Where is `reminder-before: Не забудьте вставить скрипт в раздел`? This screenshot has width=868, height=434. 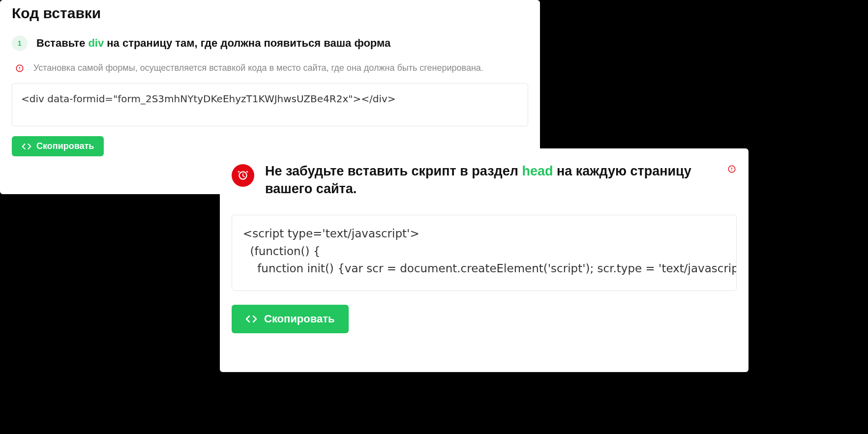
reminder-before: Не забудьте вставить скрипт в раздел is located at coordinates (393, 171).